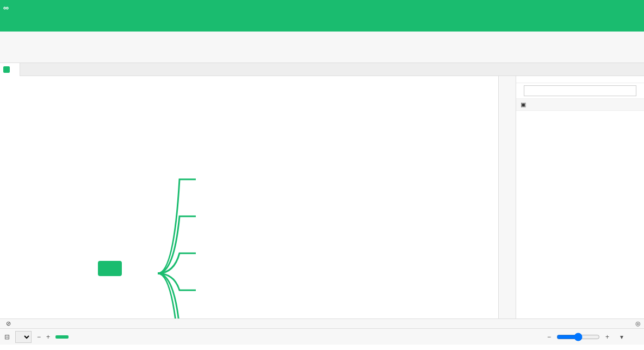 This screenshot has width=644, height=350. I want to click on page-tab, so click(62, 337).